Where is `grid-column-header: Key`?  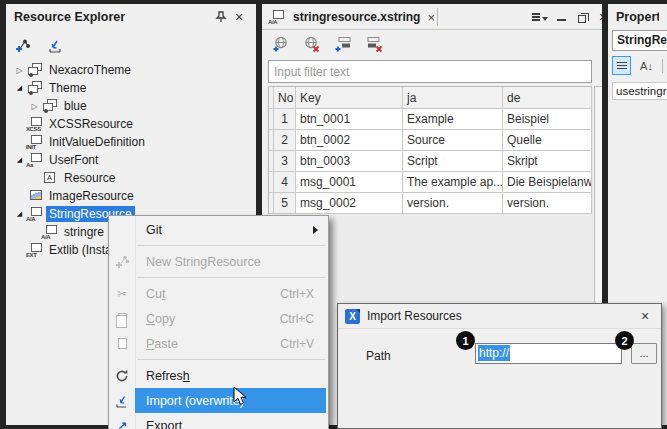 grid-column-header: Key is located at coordinates (350, 98).